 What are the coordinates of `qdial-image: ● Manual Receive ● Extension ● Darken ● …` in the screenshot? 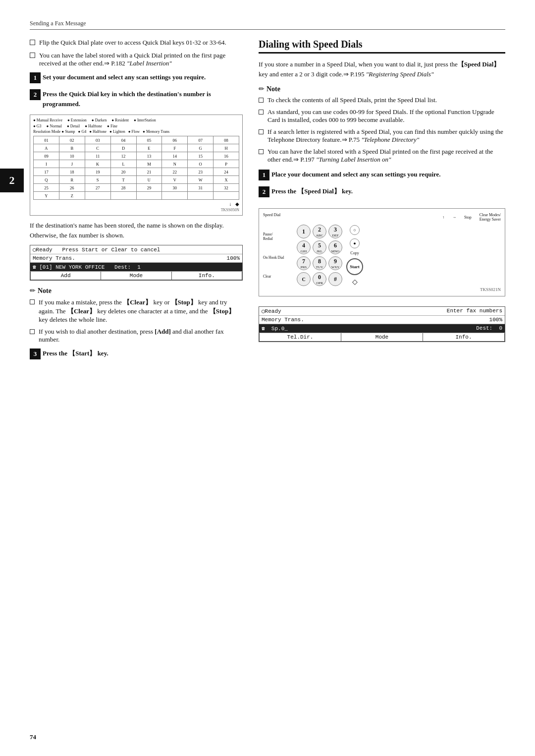 It's located at (136, 165).